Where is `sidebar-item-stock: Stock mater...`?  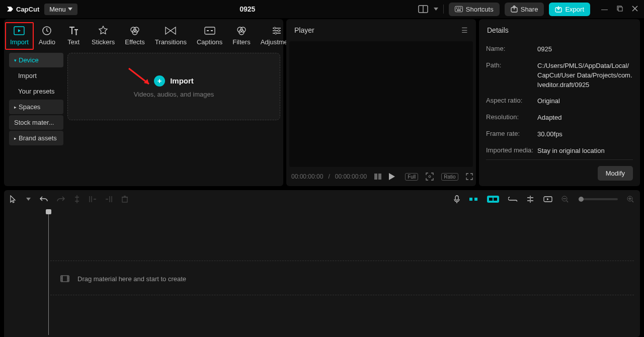 sidebar-item-stock: Stock mater... is located at coordinates (36, 123).